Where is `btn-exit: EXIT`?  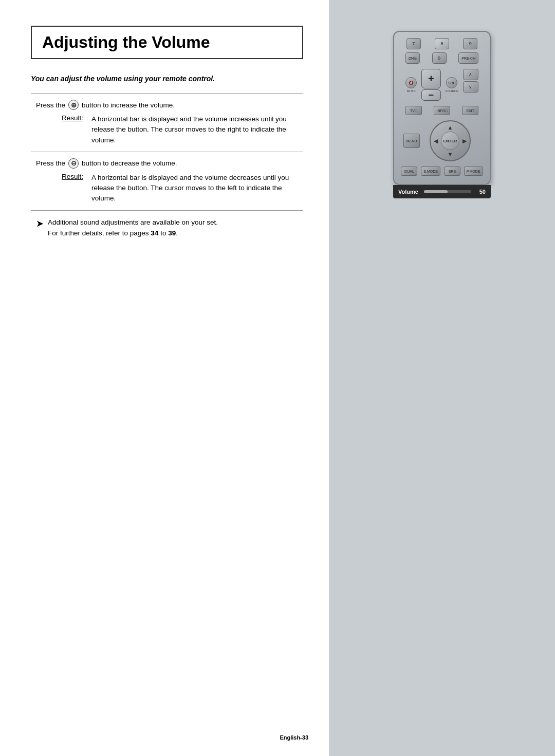
btn-exit: EXIT is located at coordinates (470, 110).